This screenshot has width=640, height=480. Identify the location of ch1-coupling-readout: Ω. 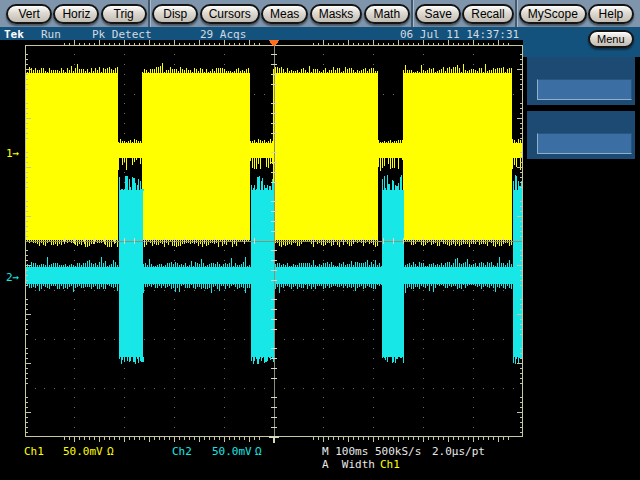
(110, 452).